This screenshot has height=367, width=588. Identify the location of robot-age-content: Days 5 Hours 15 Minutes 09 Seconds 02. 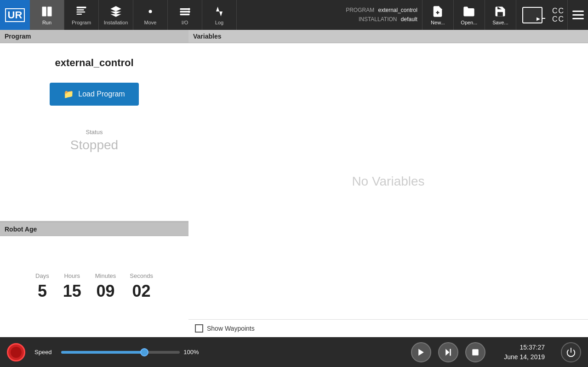
(94, 287).